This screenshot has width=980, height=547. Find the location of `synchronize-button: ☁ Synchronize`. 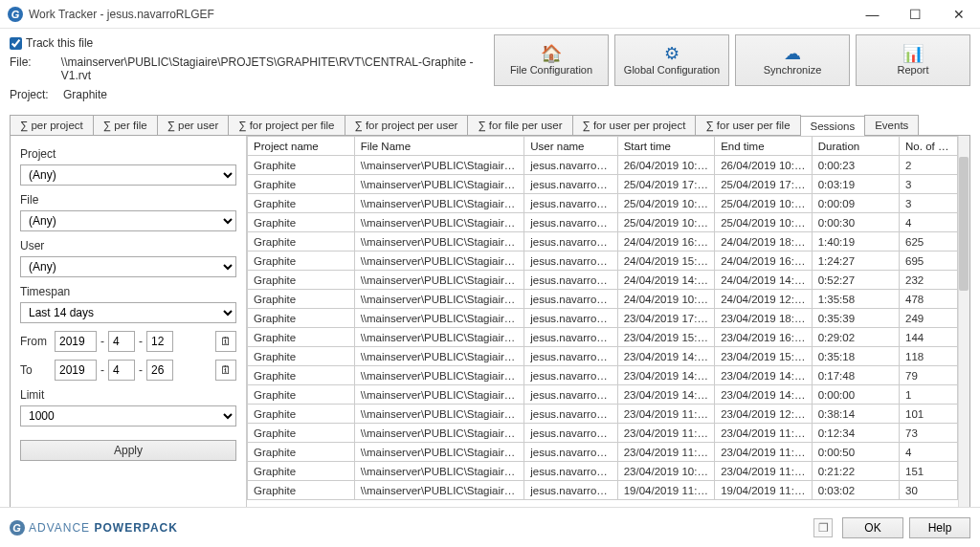

synchronize-button: ☁ Synchronize is located at coordinates (792, 60).